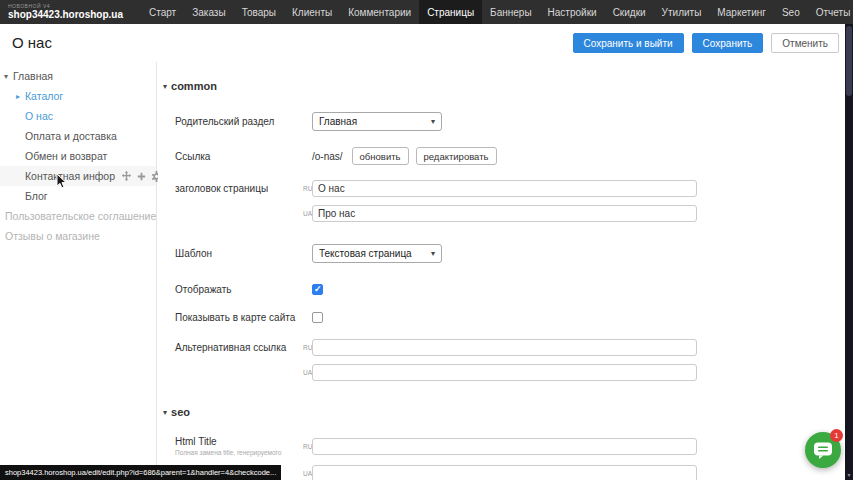 This screenshot has width=853, height=480. Describe the element at coordinates (830, 12) in the screenshot. I see `menu-item-reports: Отчеты` at that location.